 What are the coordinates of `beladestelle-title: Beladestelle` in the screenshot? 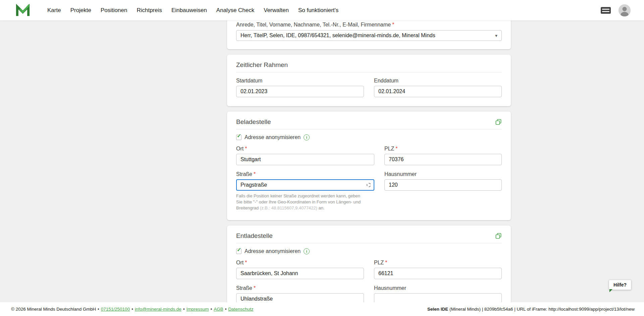 It's located at (254, 122).